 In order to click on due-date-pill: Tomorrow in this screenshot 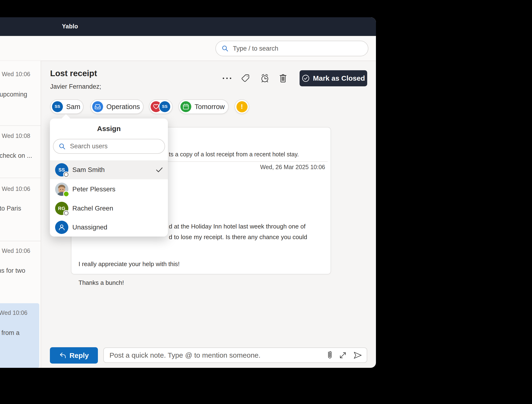, I will do `click(203, 107)`.